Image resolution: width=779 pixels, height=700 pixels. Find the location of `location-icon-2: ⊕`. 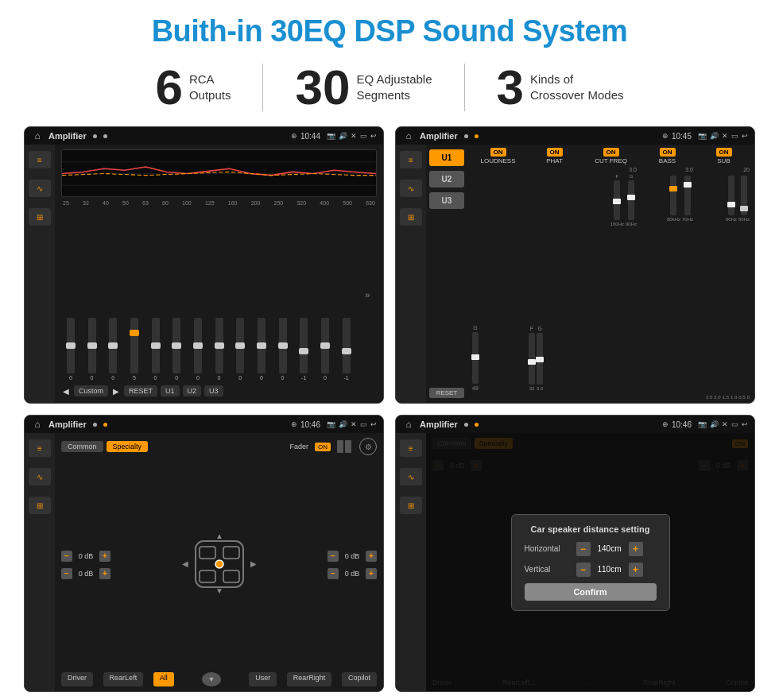

location-icon-2: ⊕ is located at coordinates (665, 136).